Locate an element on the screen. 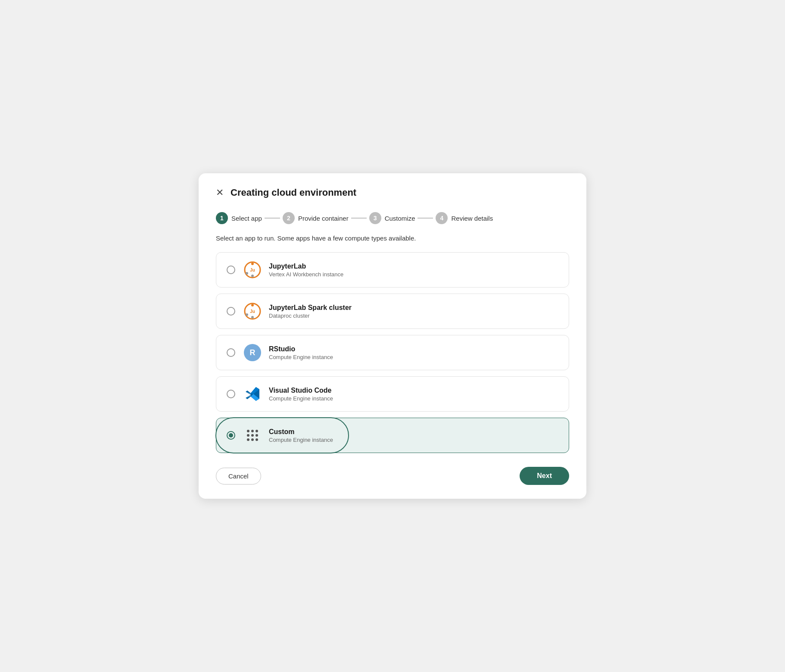 Image resolution: width=785 pixels, height=672 pixels. jupyterlab-spark-name: JupyterLab Spark cluster is located at coordinates (310, 308).